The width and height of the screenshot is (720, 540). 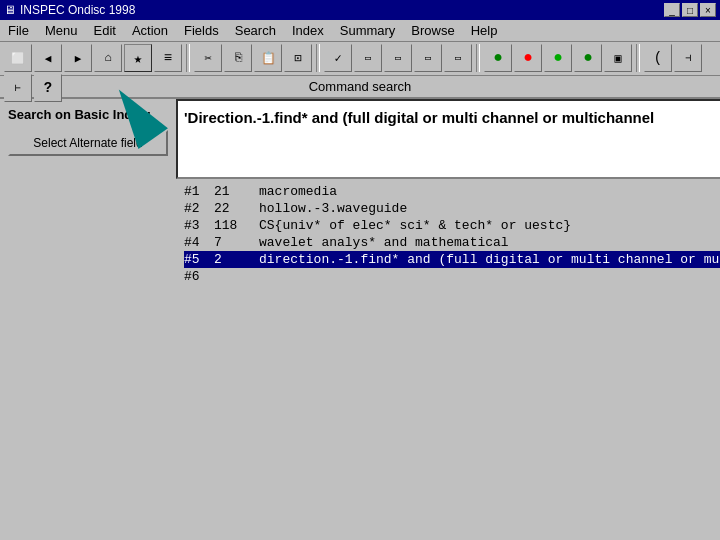 I want to click on toolbar-btn-skip-back: ⊣, so click(x=688, y=58).